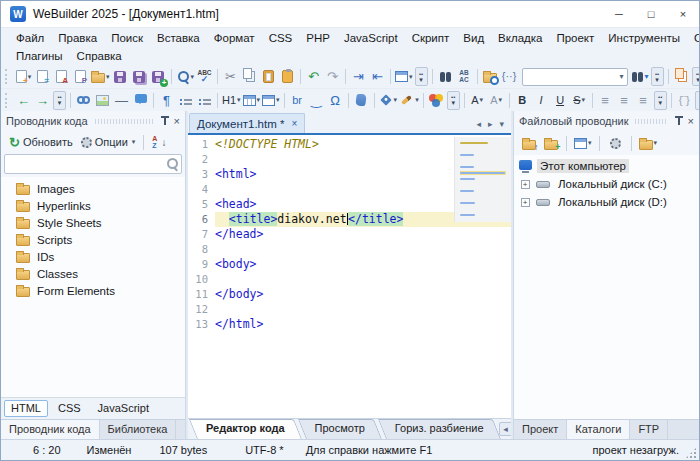  What do you see at coordinates (100, 56) in the screenshot?
I see `menu-item: Справка` at bounding box center [100, 56].